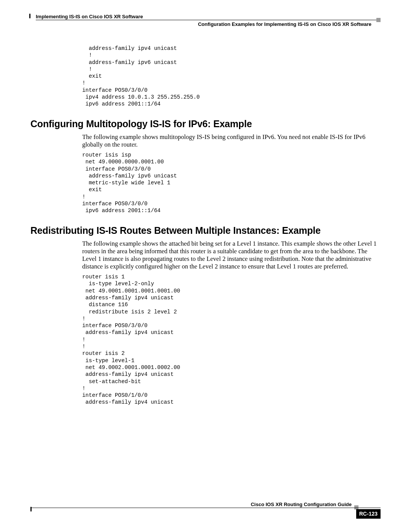  What do you see at coordinates (368, 514) in the screenshot?
I see `page-number: RC-123` at bounding box center [368, 514].